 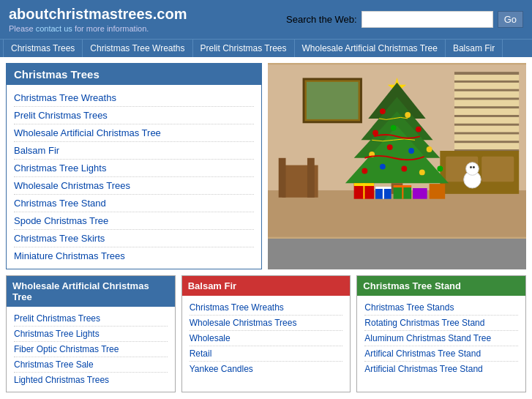 I want to click on link-prelit: Prelit Christmas Trees, so click(x=134, y=116).